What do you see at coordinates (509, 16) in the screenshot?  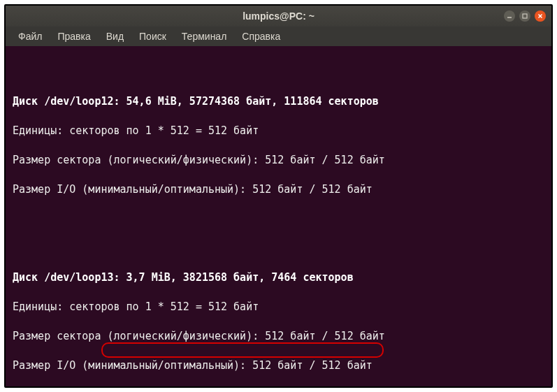 I see `minimize-button` at bounding box center [509, 16].